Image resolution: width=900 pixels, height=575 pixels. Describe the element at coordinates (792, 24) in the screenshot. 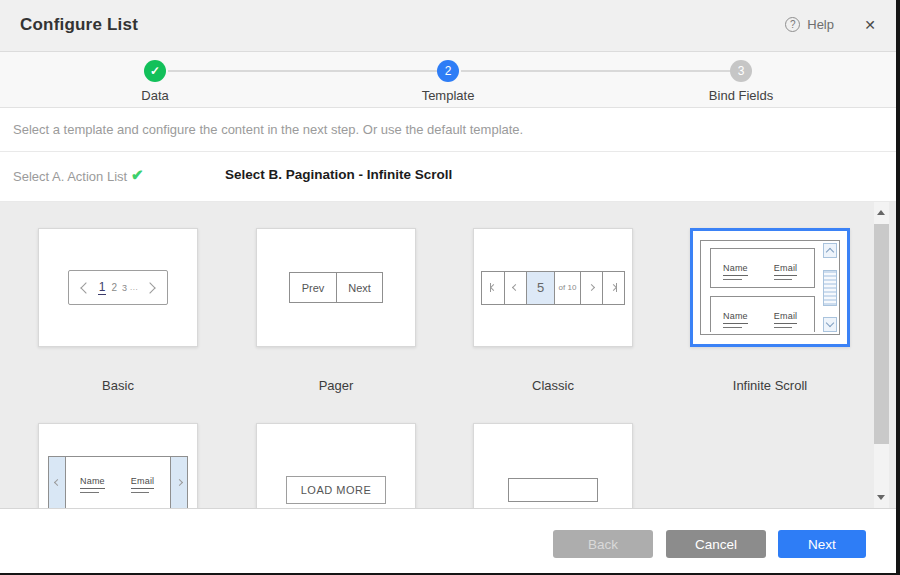

I see `help-icon: ?` at that location.